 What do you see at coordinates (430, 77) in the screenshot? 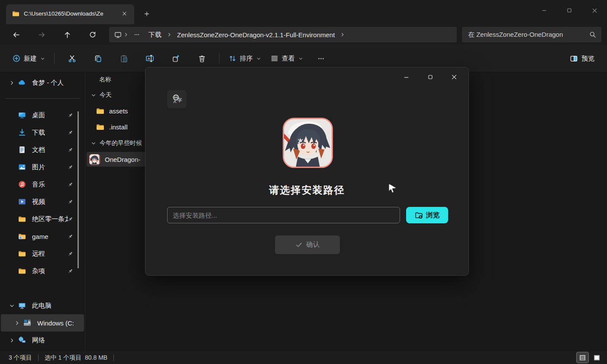
I see `dialog-window-controls` at bounding box center [430, 77].